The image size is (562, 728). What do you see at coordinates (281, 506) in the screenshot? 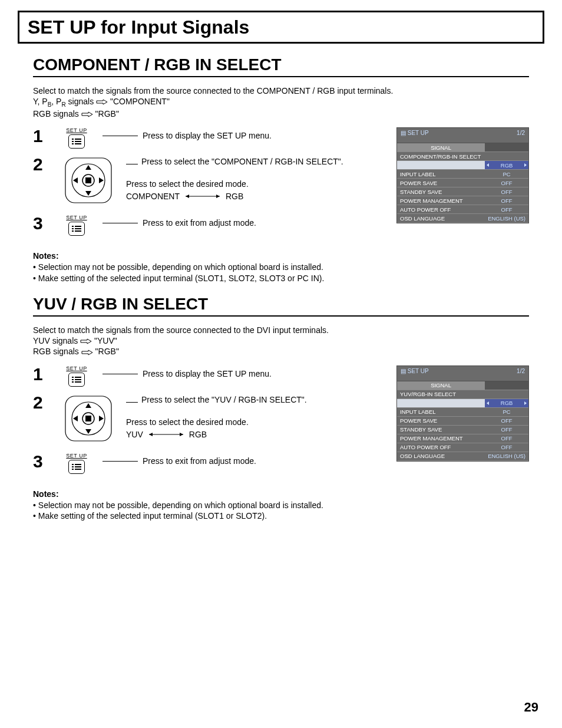
I see `note-item: Selection may not be possible, depending…` at bounding box center [281, 506].